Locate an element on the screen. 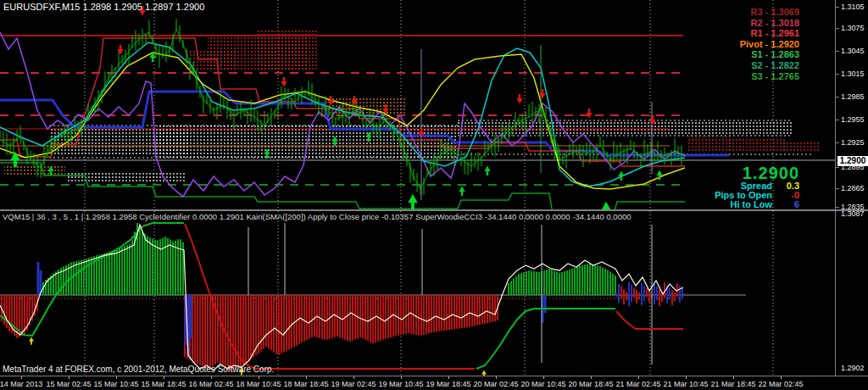 Image resolution: width=868 pixels, height=390 pixels. time-axis-label: 16 Mar 02:45 is located at coordinates (210, 384).